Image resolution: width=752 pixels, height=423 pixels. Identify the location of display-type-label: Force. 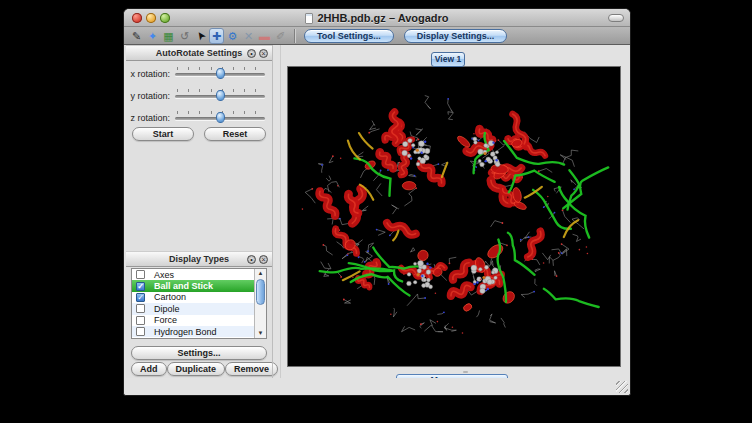
(166, 320).